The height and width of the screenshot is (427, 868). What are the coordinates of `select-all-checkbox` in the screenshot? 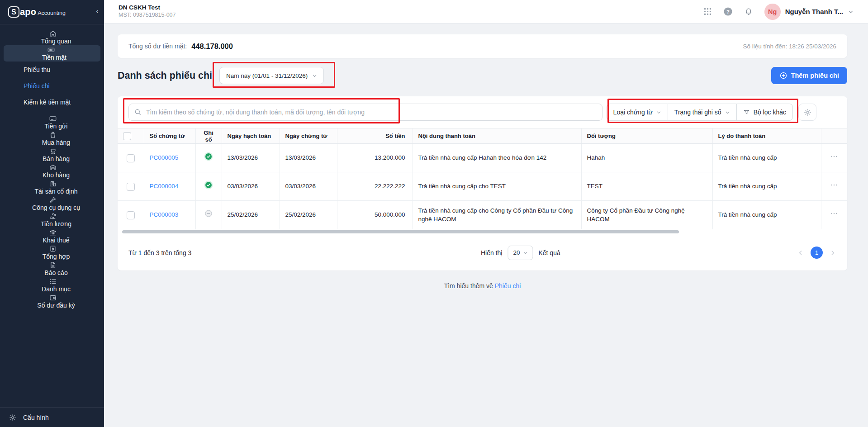 It's located at (127, 136).